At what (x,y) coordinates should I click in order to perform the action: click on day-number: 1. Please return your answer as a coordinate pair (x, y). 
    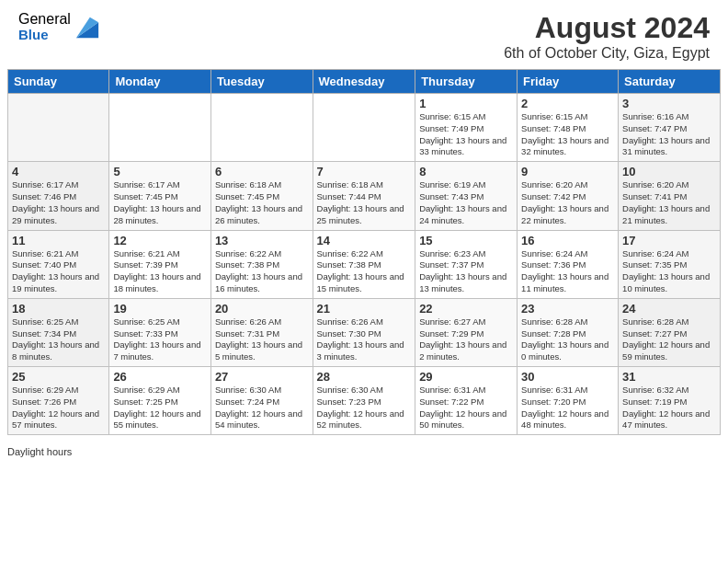
    Looking at the image, I should click on (466, 103).